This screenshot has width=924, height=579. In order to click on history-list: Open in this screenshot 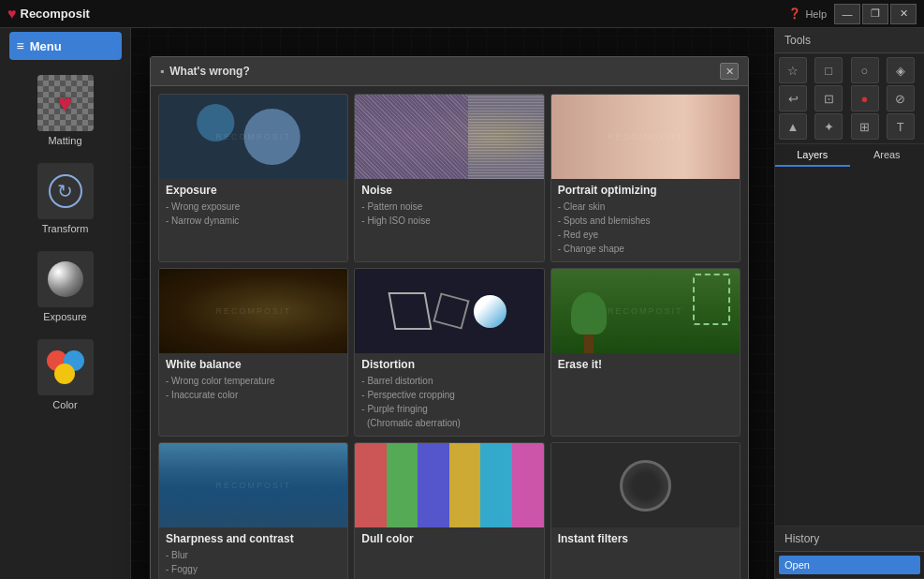, I will do `click(850, 565)`.